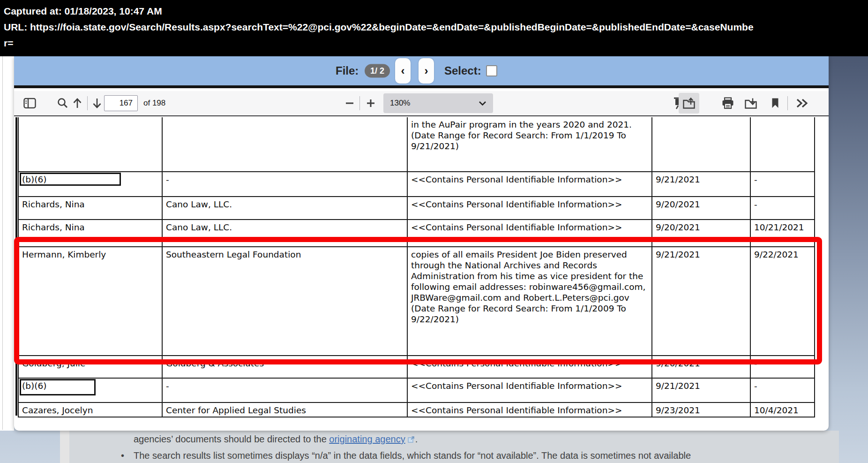 This screenshot has height=463, width=868. What do you see at coordinates (689, 103) in the screenshot?
I see `open-file-button` at bounding box center [689, 103].